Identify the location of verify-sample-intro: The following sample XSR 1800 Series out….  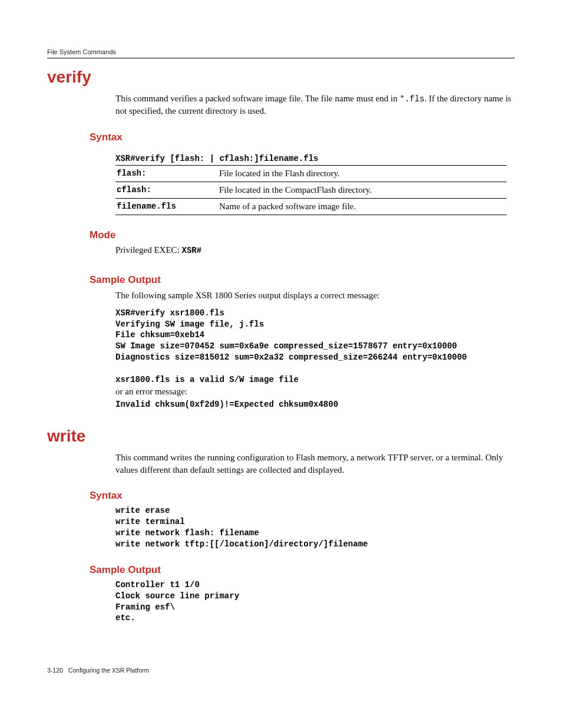
(315, 296).